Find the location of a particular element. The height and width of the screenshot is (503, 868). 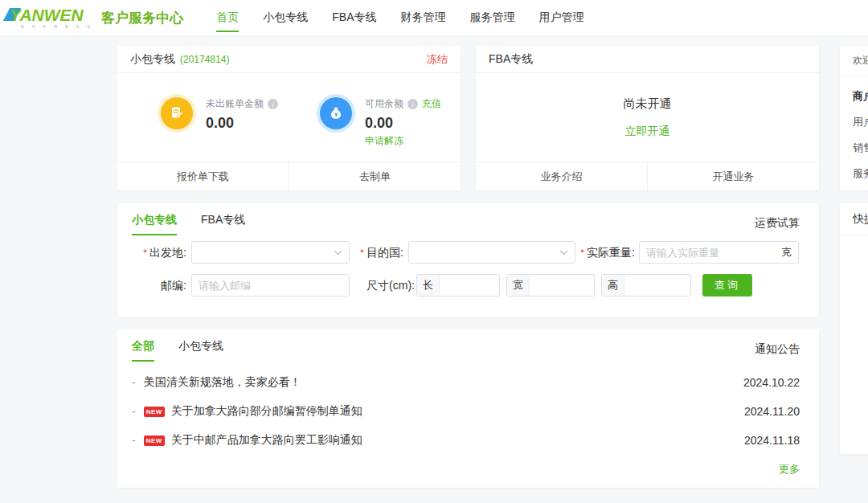

fba-status-text: 尚未开通 is located at coordinates (648, 104).